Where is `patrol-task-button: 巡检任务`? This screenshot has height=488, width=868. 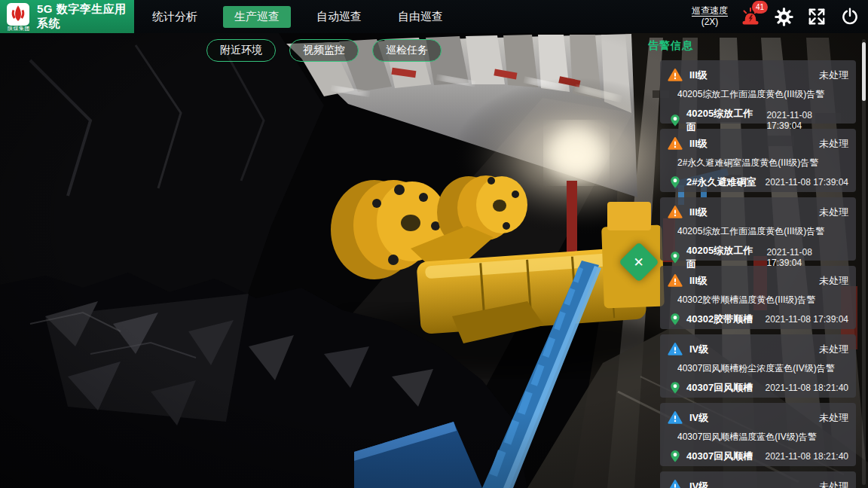
patrol-task-button: 巡检任务 is located at coordinates (407, 50).